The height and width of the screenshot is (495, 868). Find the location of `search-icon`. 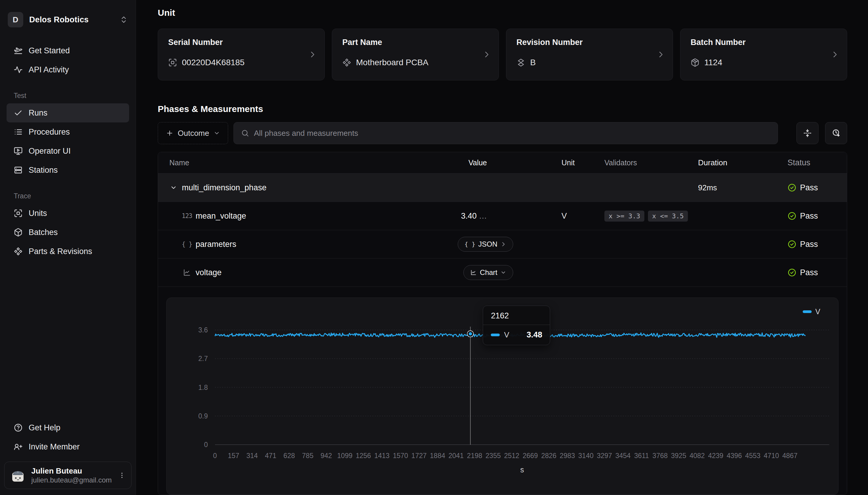

search-icon is located at coordinates (245, 133).